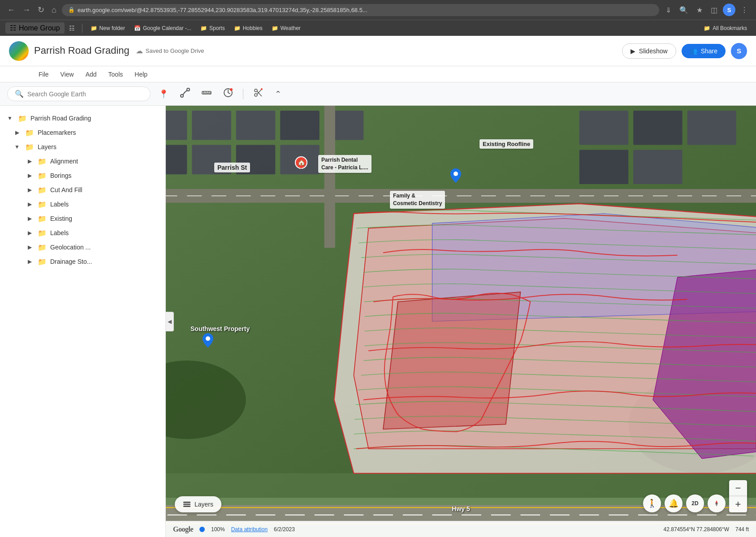  What do you see at coordinates (19, 94) in the screenshot?
I see `search-icon: 🔍` at bounding box center [19, 94].